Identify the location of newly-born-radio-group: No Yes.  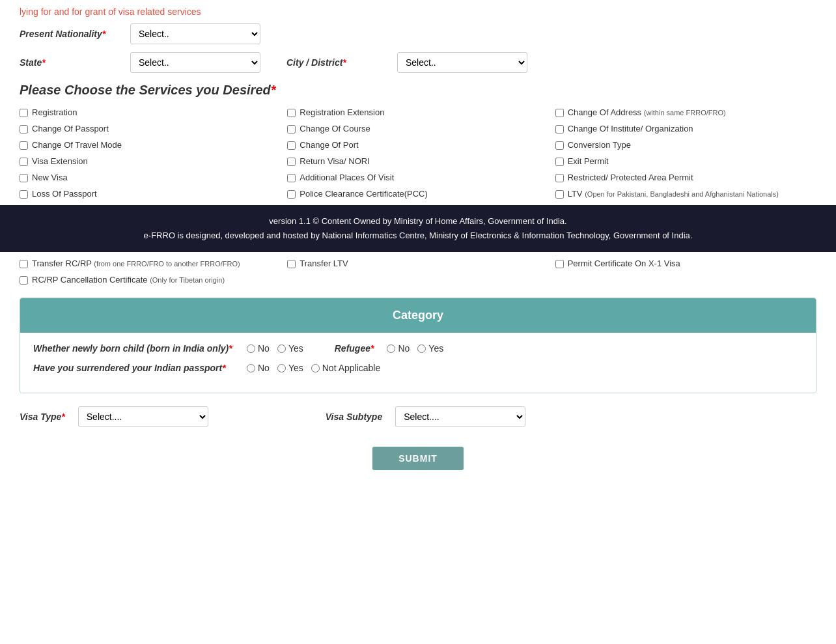
(275, 348).